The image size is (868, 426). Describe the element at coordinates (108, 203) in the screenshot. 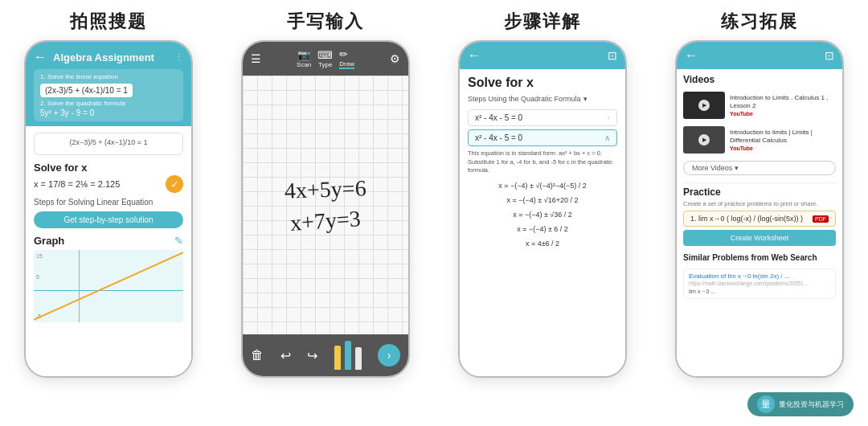

I see `steps-label: Steps for Solving Linear Equation` at that location.